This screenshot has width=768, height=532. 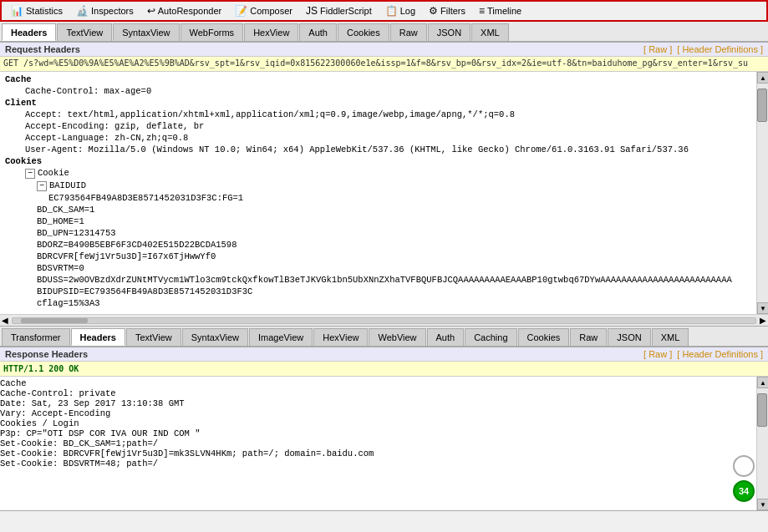 What do you see at coordinates (481, 11) in the screenshot?
I see `timeline-icon: ≡` at bounding box center [481, 11].